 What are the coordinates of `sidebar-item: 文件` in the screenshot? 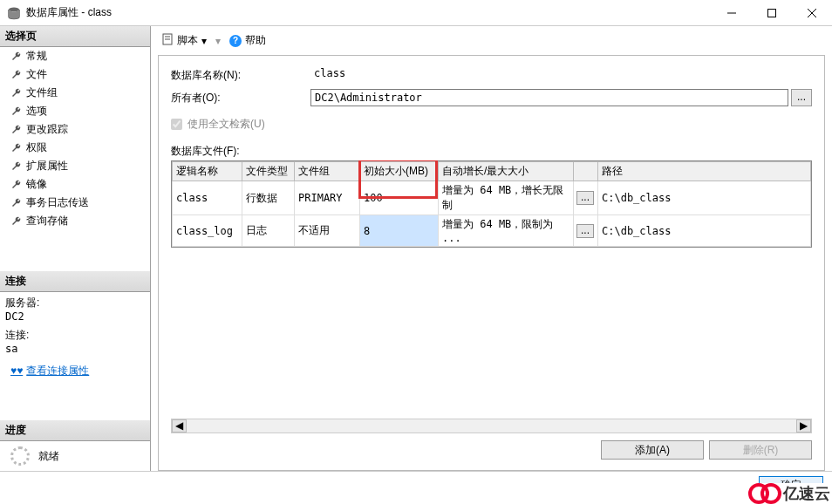 It's located at (75, 75).